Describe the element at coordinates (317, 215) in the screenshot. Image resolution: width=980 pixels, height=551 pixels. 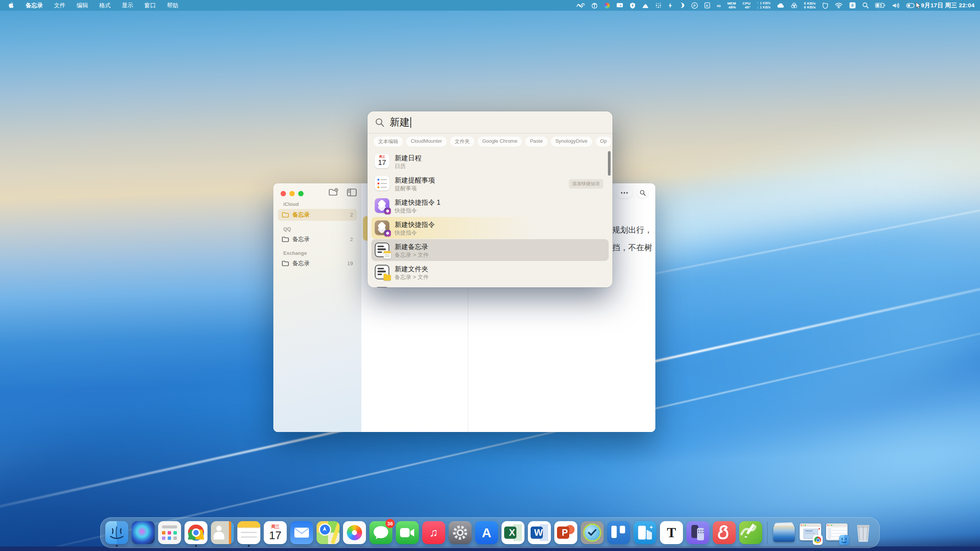
I see `sidebar-folder-row-icloud: 备忘录 2` at that location.